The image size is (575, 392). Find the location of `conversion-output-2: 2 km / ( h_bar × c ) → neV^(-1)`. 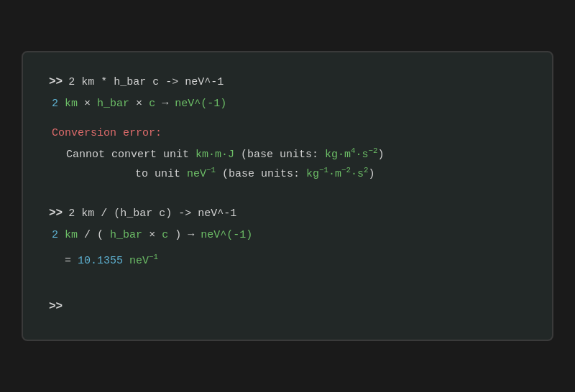

conversion-output-2: 2 km / ( h_bar × c ) → neV^(-1) is located at coordinates (288, 235).